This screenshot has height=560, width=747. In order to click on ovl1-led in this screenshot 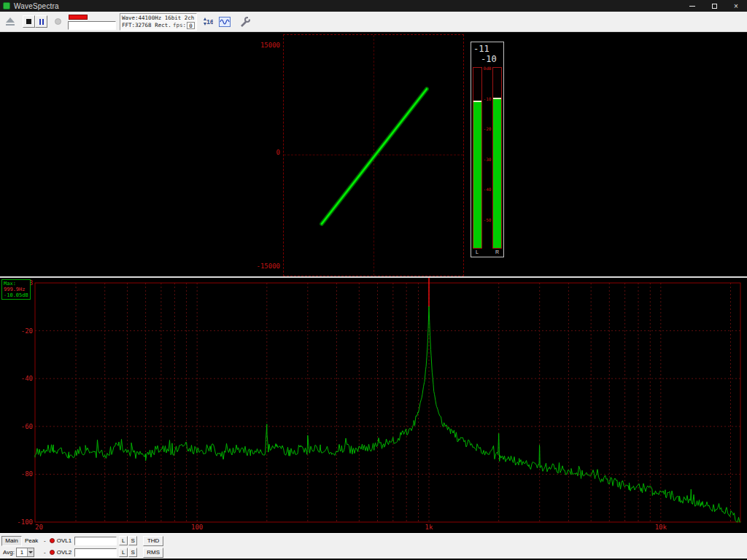, I will do `click(53, 541)`.